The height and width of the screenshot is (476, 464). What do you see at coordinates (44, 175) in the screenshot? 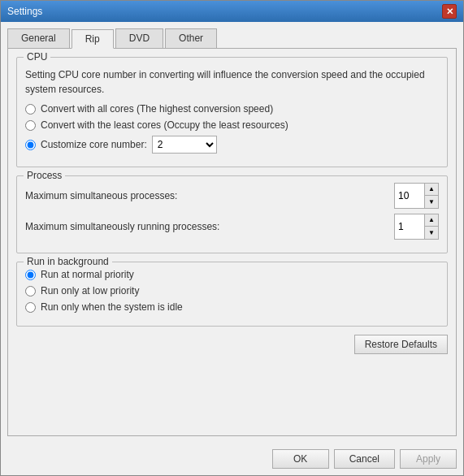
I see `process-group-label: Process` at bounding box center [44, 175].